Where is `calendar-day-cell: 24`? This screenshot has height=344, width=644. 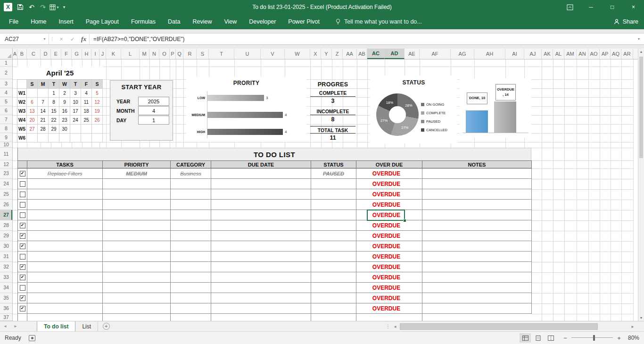 calendar-day-cell: 24 is located at coordinates (75, 120).